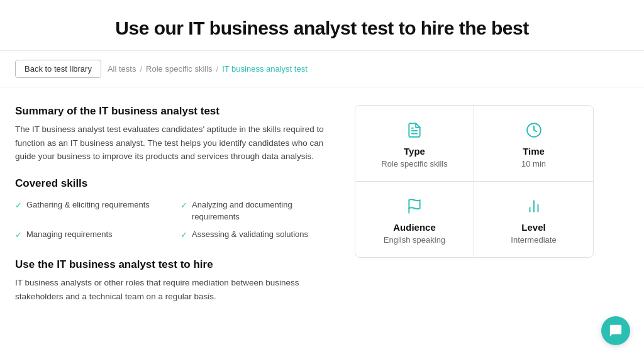 The height and width of the screenshot is (359, 644). I want to click on hire-title: Use the IT business analyst test to hire, so click(175, 265).